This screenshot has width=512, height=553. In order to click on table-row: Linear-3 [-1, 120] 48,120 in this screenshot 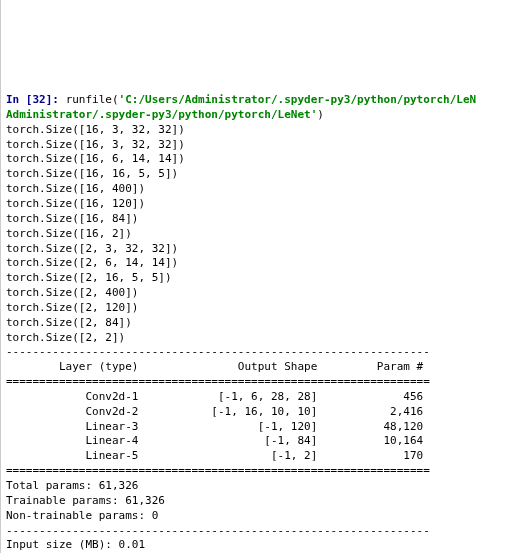, I will do `click(214, 426)`.